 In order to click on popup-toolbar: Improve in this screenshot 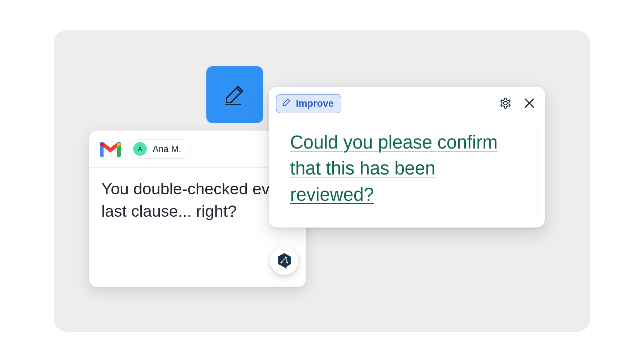, I will do `click(407, 104)`.